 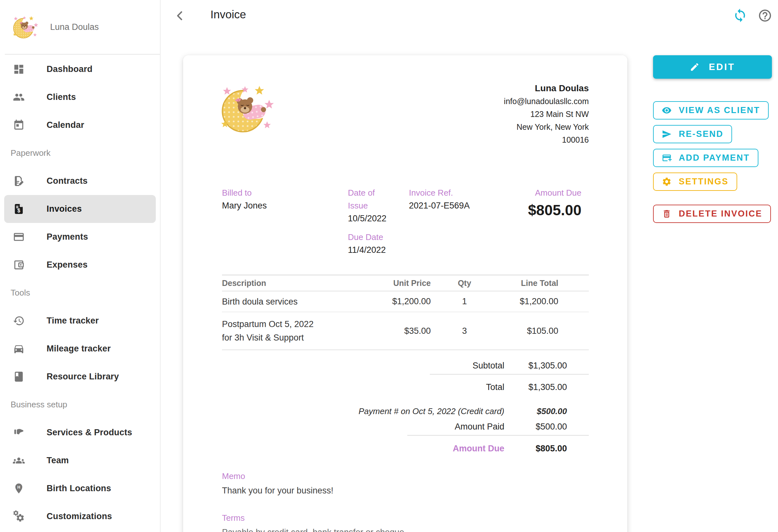 What do you see at coordinates (695, 181) in the screenshot?
I see `settings-button: SETTINGS` at bounding box center [695, 181].